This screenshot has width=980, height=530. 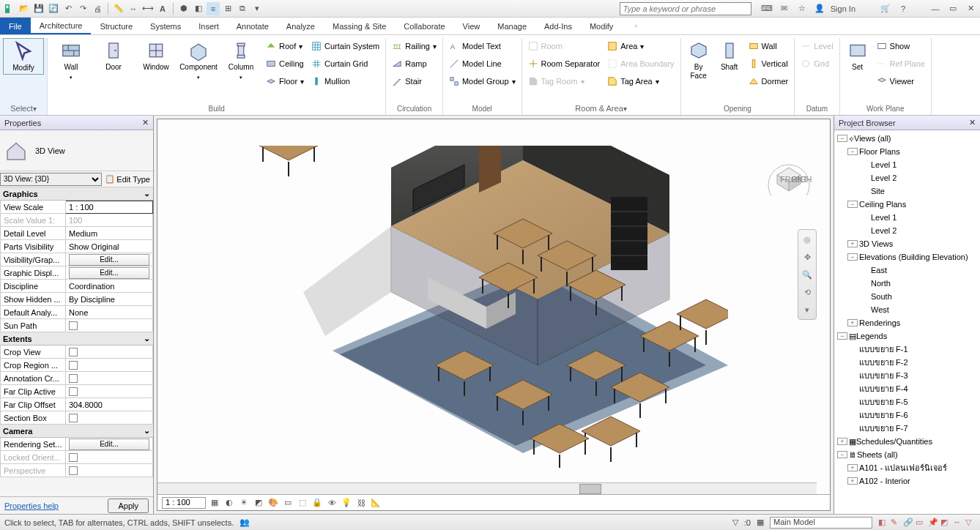 I want to click on tab-manage: Manage, so click(x=512, y=26).